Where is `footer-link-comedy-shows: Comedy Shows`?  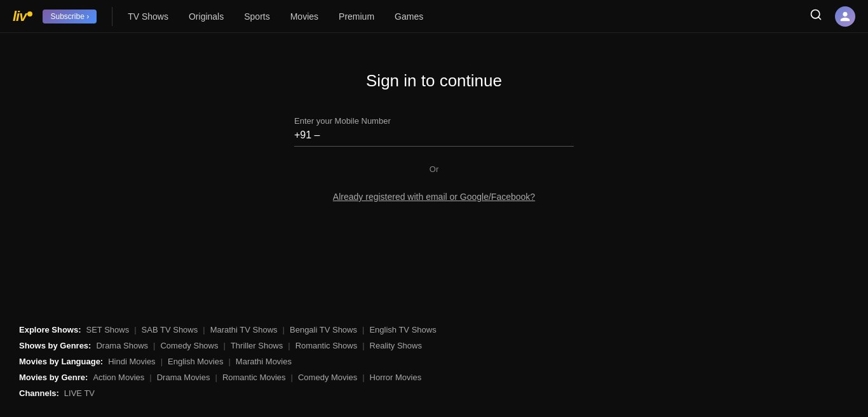 footer-link-comedy-shows: Comedy Shows is located at coordinates (189, 345).